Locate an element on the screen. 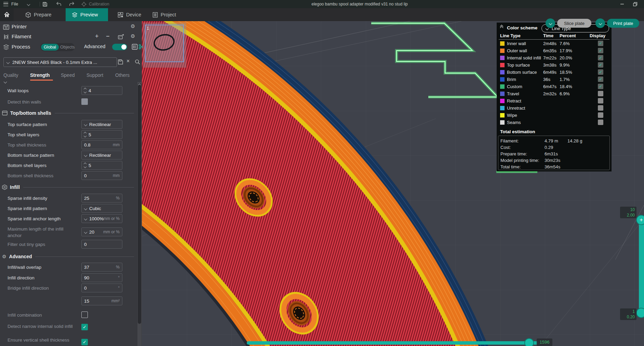 This screenshot has width=644, height=346. wall-loops-spinner: 4 is located at coordinates (102, 91).